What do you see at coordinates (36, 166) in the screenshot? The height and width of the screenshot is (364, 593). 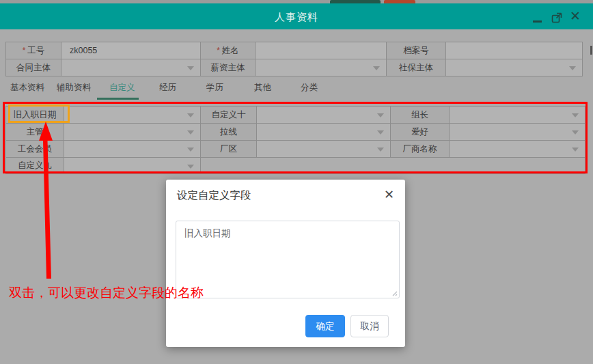 I see `custom-field-label-custom9: 自定义九` at bounding box center [36, 166].